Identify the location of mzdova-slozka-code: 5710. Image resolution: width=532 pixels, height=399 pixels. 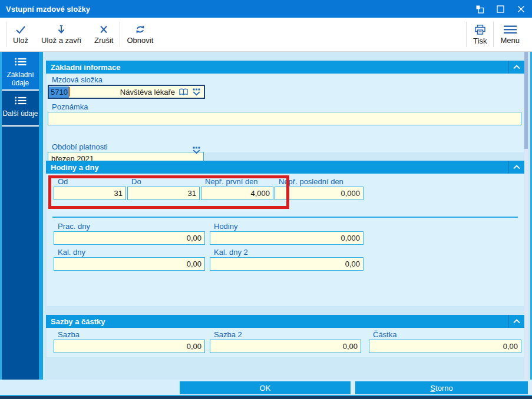
(59, 92).